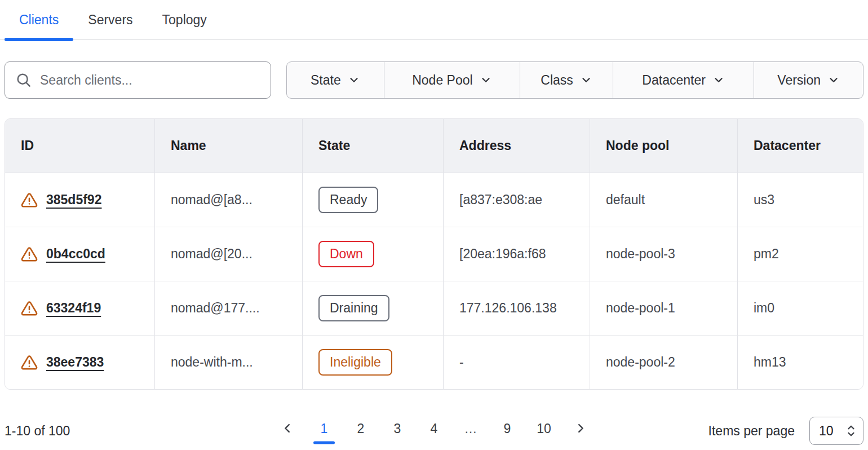  What do you see at coordinates (434, 429) in the screenshot?
I see `page-list: 1234…910` at bounding box center [434, 429].